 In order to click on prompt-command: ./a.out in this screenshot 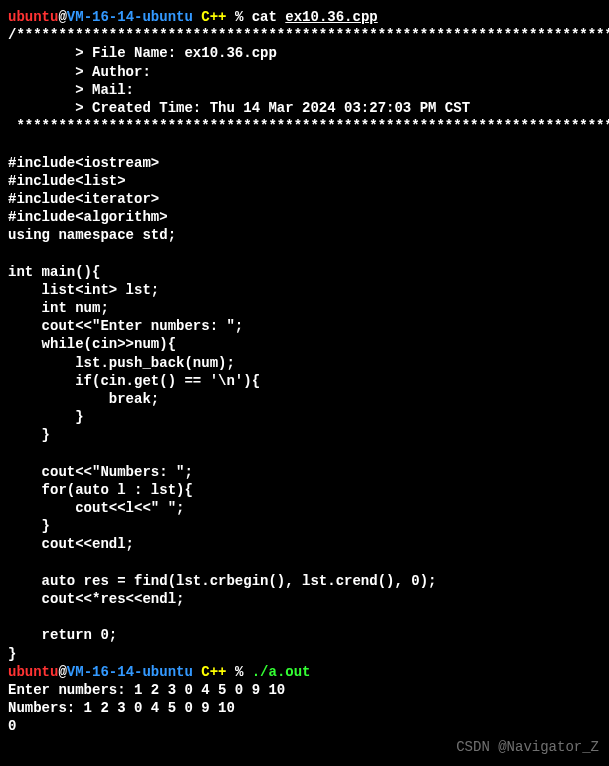, I will do `click(282, 672)`.